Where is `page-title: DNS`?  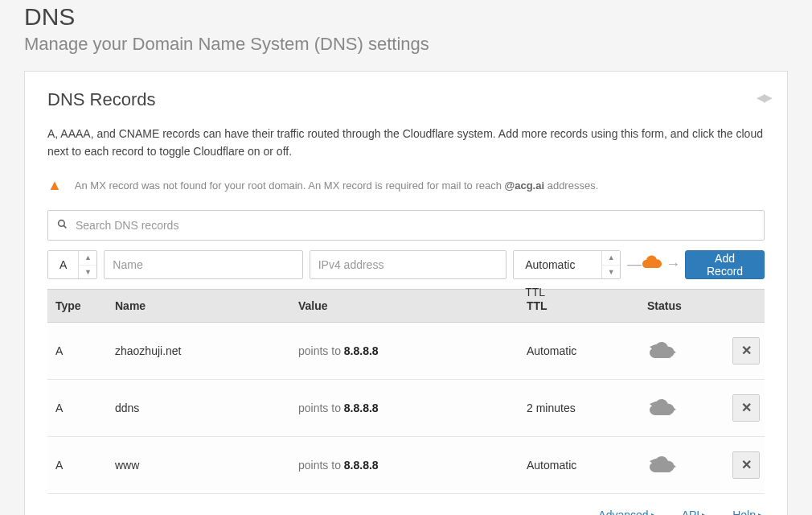 page-title: DNS is located at coordinates (406, 15).